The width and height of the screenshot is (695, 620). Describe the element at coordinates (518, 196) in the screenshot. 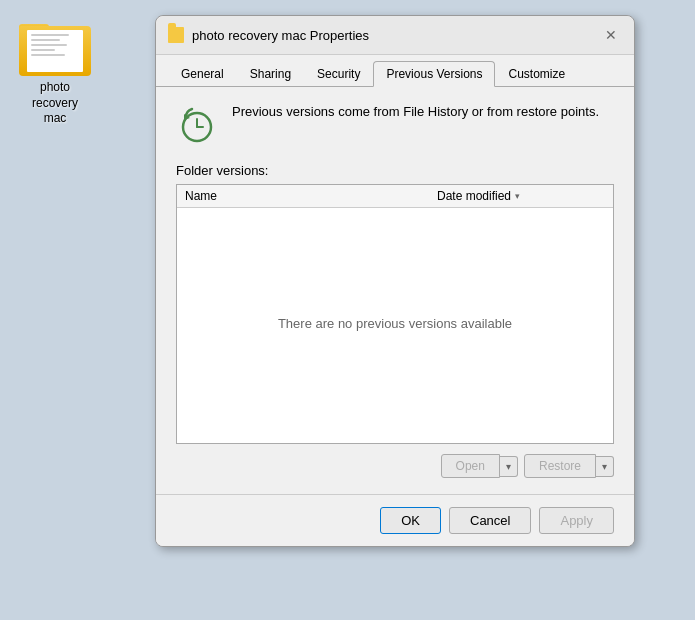

I see `sort-arrow-icon: ▾` at that location.